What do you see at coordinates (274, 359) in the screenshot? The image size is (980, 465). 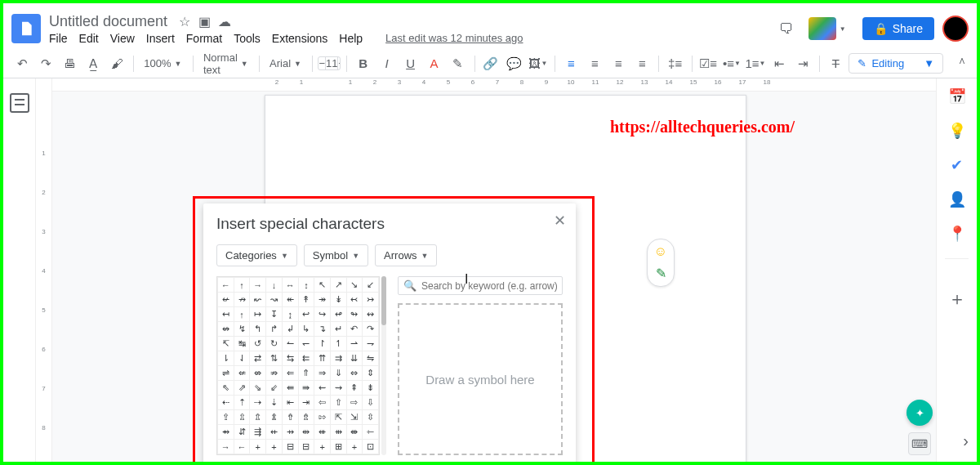 I see `char-cell: ⇅` at bounding box center [274, 359].